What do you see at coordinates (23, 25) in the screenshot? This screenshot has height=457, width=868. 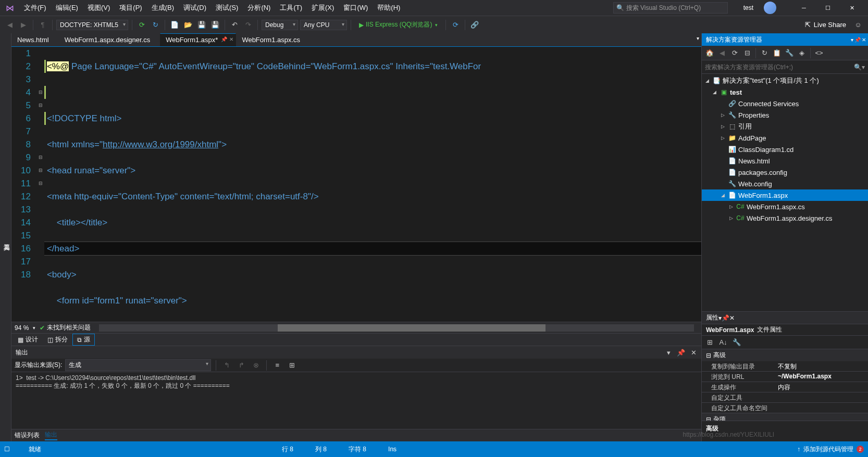 I see `nav-fwd-icon: ▶` at bounding box center [23, 25].